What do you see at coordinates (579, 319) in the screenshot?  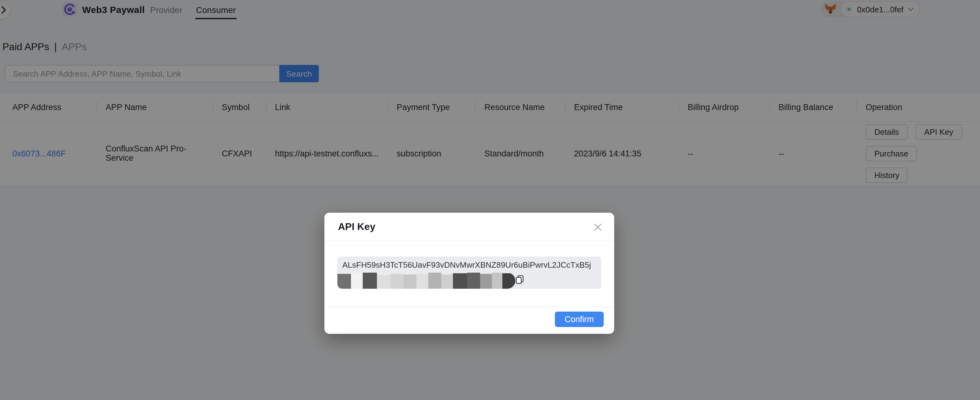 I see `confirm-button: Confirm` at bounding box center [579, 319].